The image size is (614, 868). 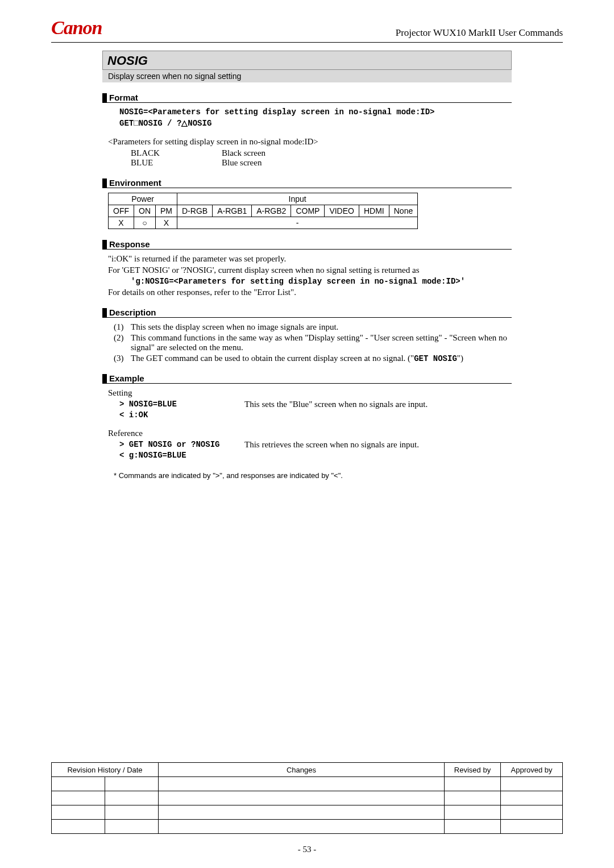 What do you see at coordinates (182, 405) in the screenshot?
I see `ex-set-cmd: > NOSIG=BLUE` at bounding box center [182, 405].